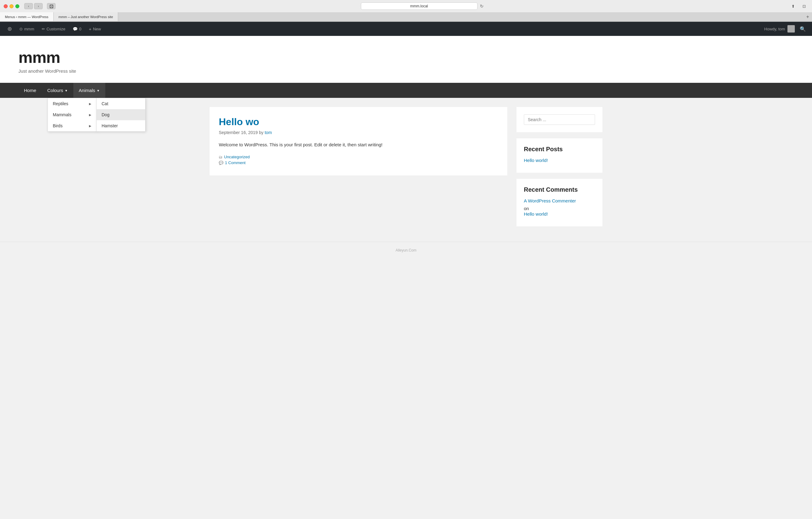  Describe the element at coordinates (77, 29) in the screenshot. I see `comments-item: 💬 0` at that location.